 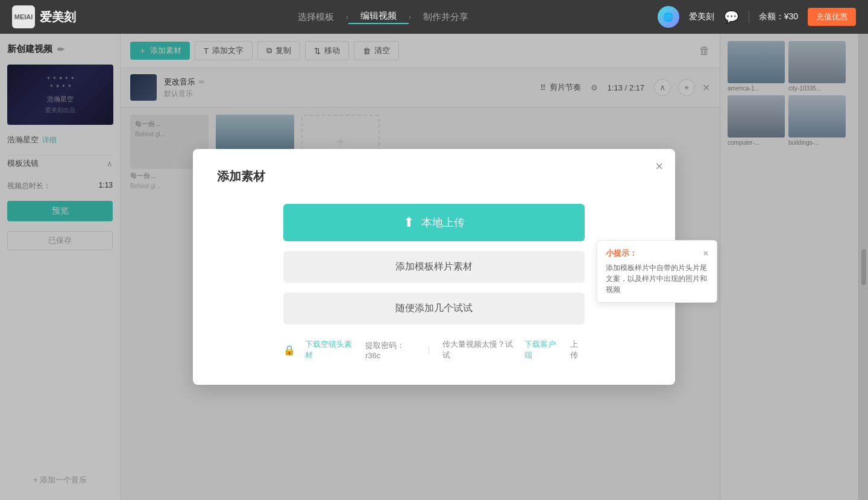 I want to click on modal-title: 添加素材, so click(x=434, y=176).